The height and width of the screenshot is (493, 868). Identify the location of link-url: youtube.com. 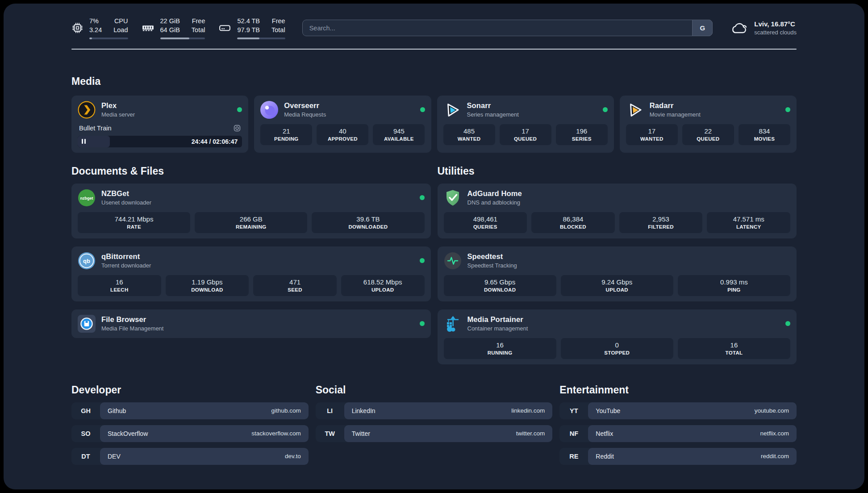
(772, 411).